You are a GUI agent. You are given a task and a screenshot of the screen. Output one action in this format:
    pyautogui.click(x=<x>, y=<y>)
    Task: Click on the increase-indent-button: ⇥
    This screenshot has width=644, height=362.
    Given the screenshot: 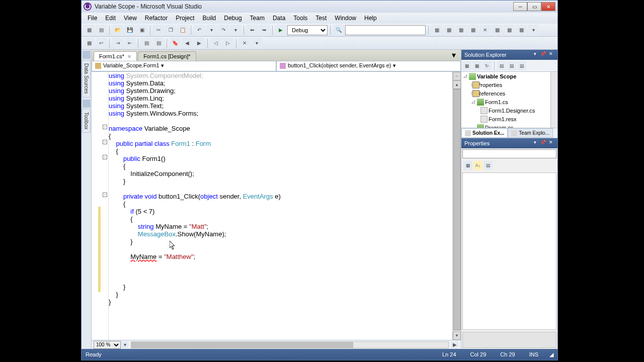 What is the action you would take?
    pyautogui.click(x=118, y=43)
    